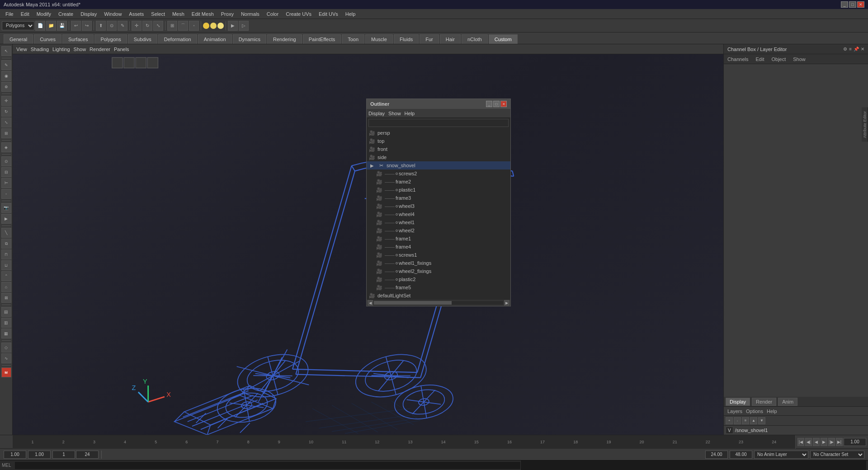  What do you see at coordinates (738, 402) in the screenshot?
I see `display-layer-tab: Display` at bounding box center [738, 402].